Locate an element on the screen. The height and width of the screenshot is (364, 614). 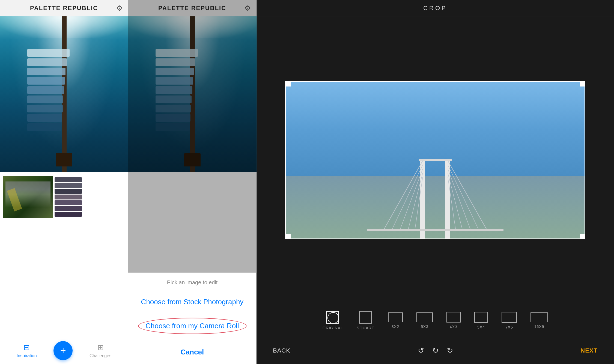
add-button-1: + is located at coordinates (63, 351).